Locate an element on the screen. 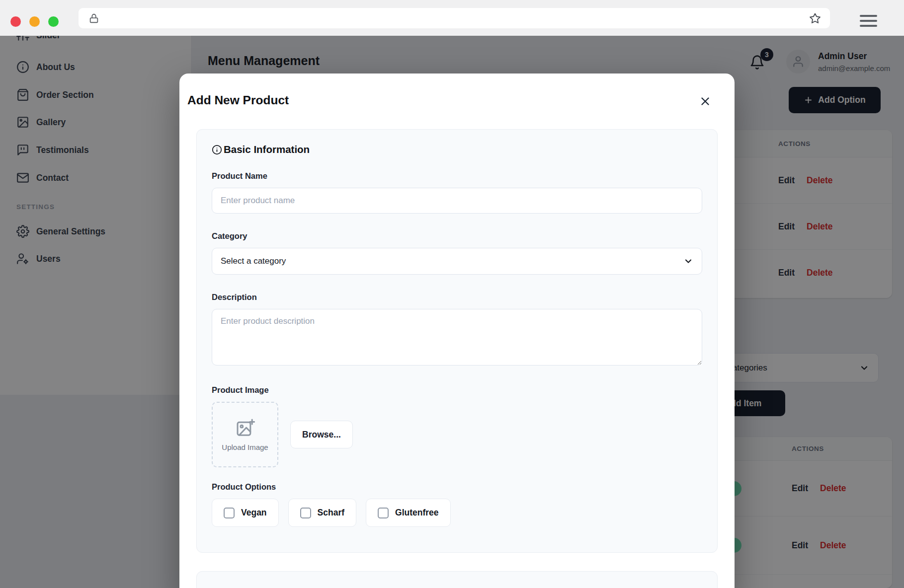 The width and height of the screenshot is (904, 588). product-name-input is located at coordinates (457, 201).